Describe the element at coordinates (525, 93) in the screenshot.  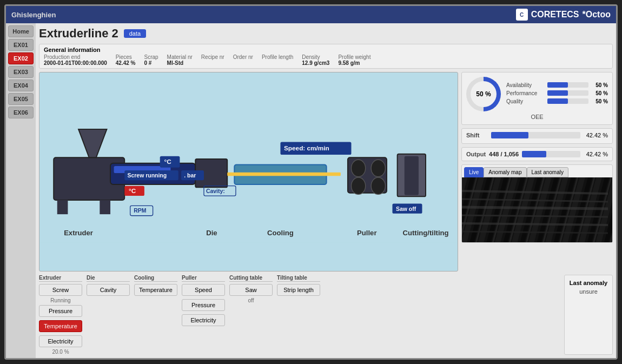
I see `performance-label: Performance` at that location.